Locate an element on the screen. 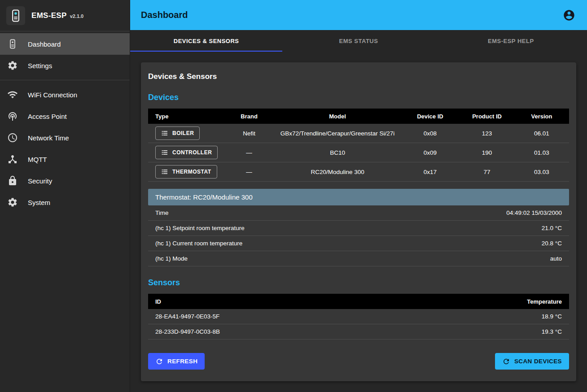 The width and height of the screenshot is (587, 392). account-circle-icon is located at coordinates (569, 15).